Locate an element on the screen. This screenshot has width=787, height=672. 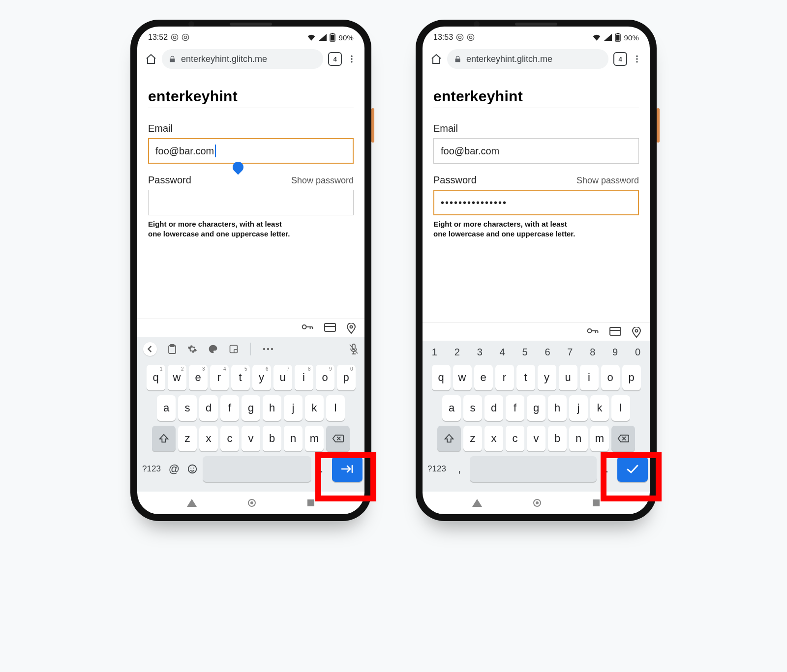
key-u: u7 is located at coordinates (283, 378).